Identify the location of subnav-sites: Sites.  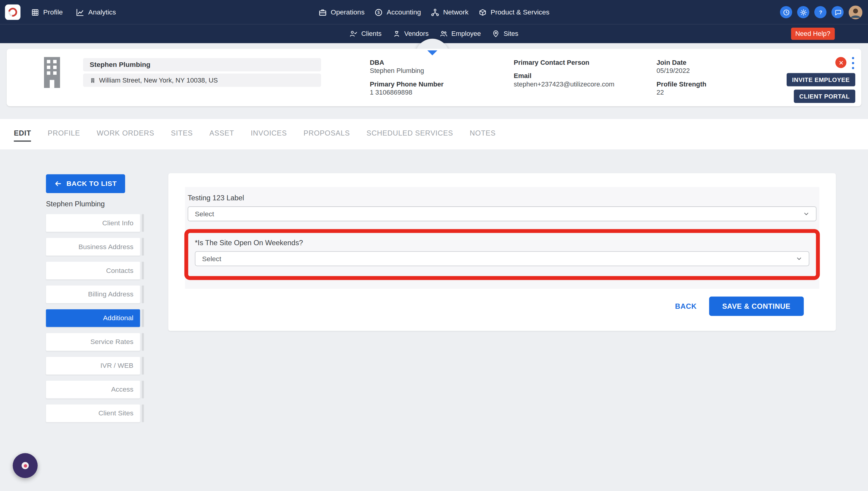
(505, 34).